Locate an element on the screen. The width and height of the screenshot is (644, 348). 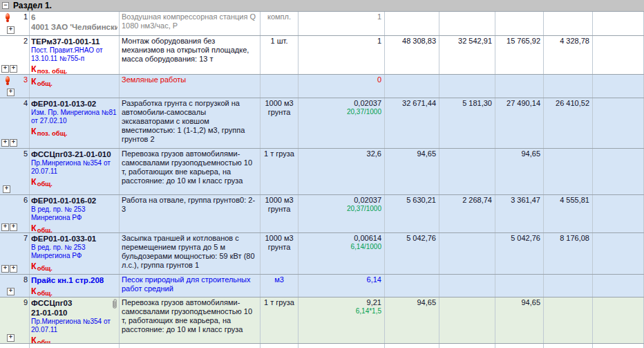
cost-cell: 5 630,21 is located at coordinates (412, 214).